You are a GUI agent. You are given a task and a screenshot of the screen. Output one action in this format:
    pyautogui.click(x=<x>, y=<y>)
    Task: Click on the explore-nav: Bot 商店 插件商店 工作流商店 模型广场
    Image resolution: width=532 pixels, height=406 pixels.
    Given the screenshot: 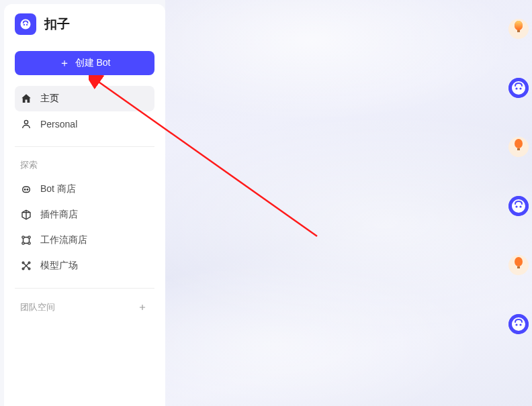 What is the action you would take?
    pyautogui.click(x=85, y=227)
    